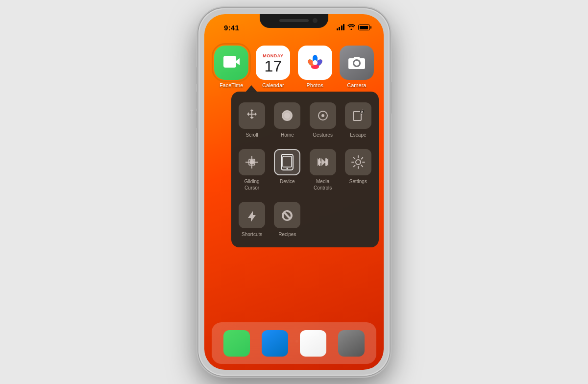 This screenshot has height=384, width=588. Describe the element at coordinates (357, 63) in the screenshot. I see `camera-icon-bg` at that location.